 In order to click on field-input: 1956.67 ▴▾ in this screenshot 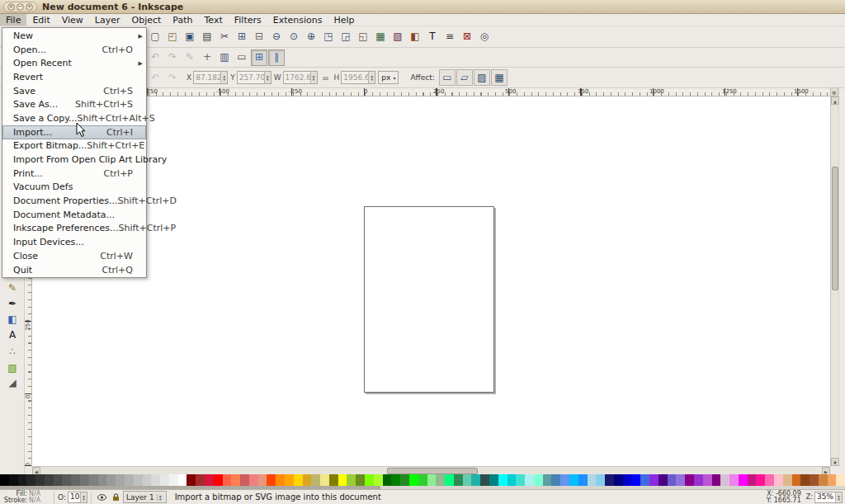, I will do `click(358, 78)`.